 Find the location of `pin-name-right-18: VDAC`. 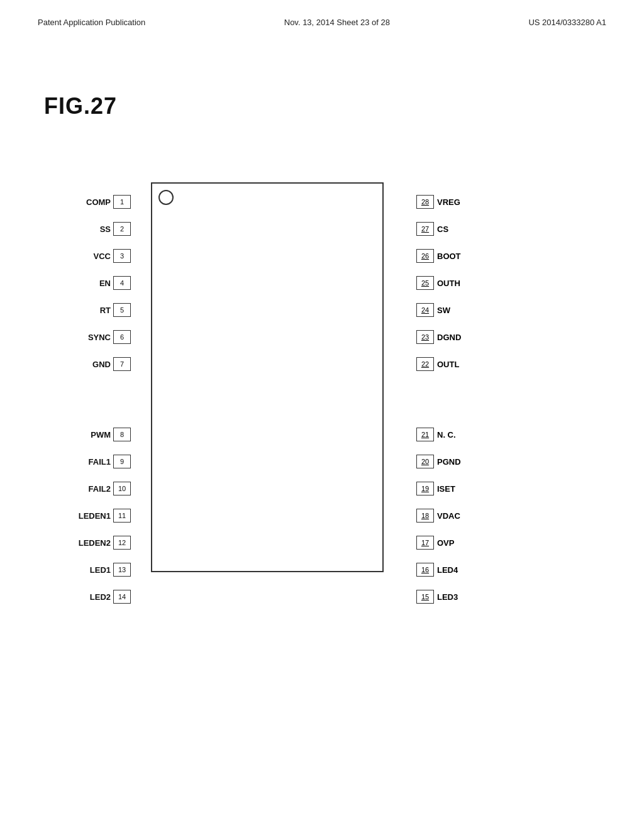

pin-name-right-18: VDAC is located at coordinates (450, 516).